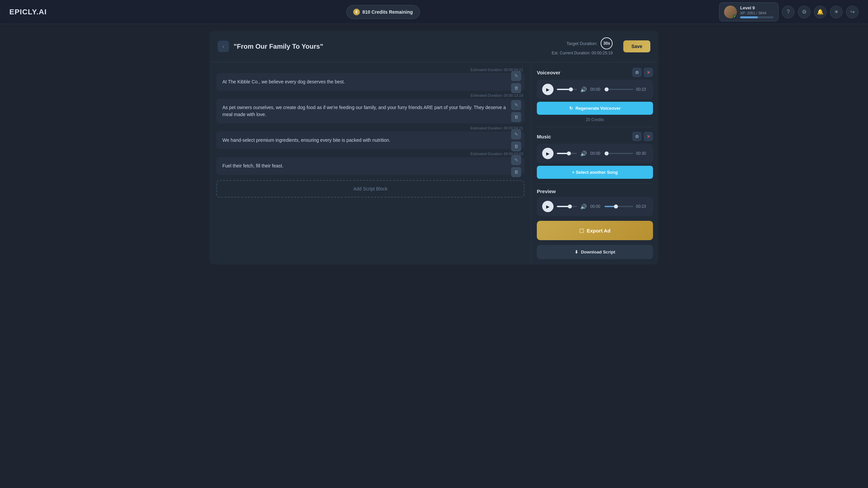 This screenshot has height=488, width=868. I want to click on export-icon: ⬚, so click(582, 230).